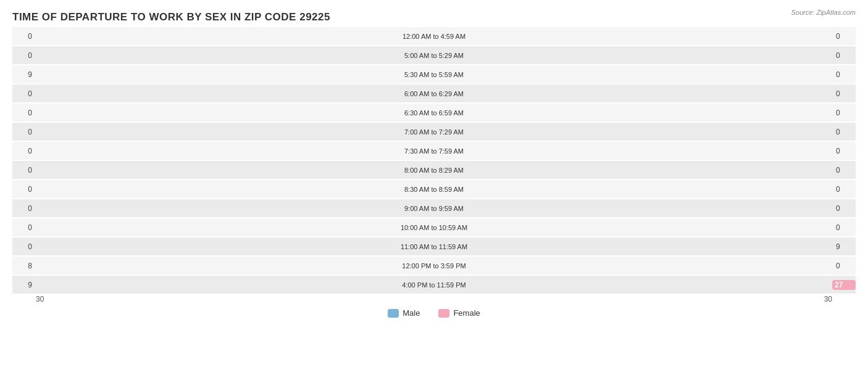 This screenshot has width=868, height=367. What do you see at coordinates (434, 56) in the screenshot?
I see `table-row: 05:00 AM to 5:29 AM0` at bounding box center [434, 56].